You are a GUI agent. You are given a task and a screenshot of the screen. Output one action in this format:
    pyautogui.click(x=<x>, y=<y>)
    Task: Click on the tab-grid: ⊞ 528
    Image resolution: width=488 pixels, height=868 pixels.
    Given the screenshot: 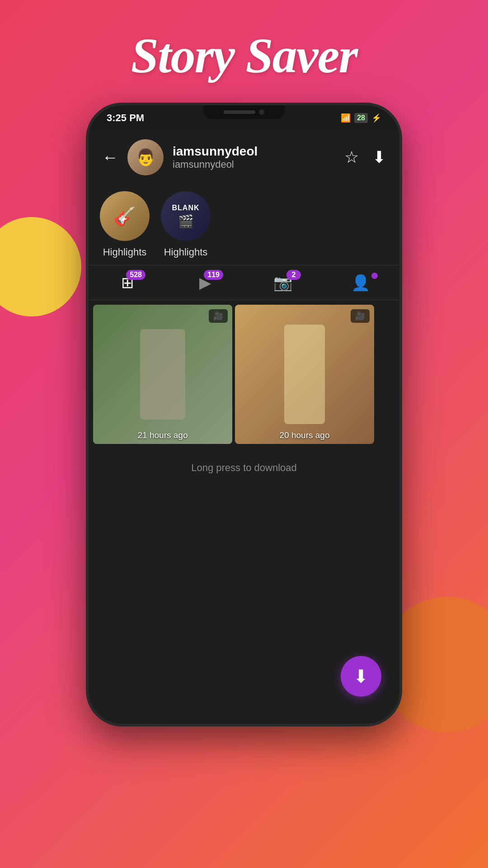 What is the action you would take?
    pyautogui.click(x=127, y=283)
    